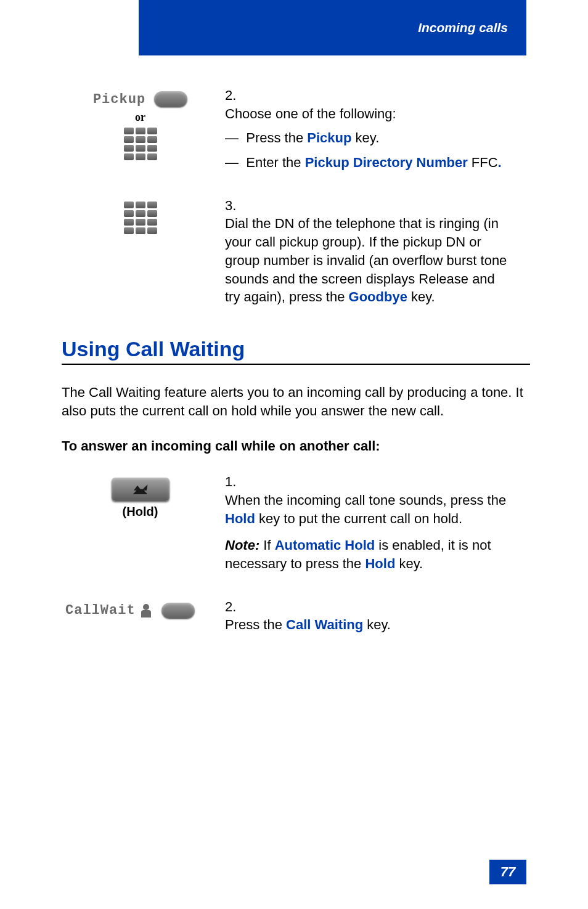 This screenshot has height=909, width=588. What do you see at coordinates (377, 625) in the screenshot?
I see `cw2-post: key.` at bounding box center [377, 625].